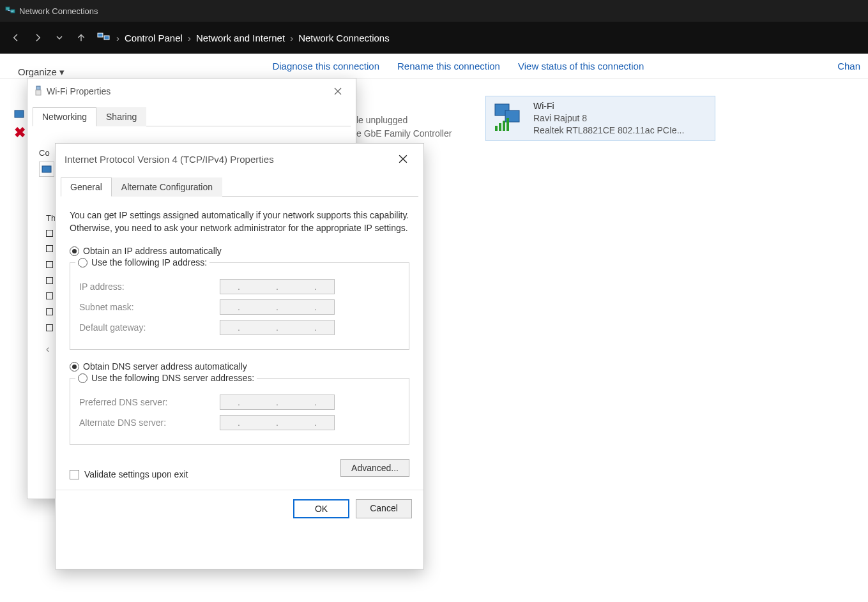  I want to click on forward-button, so click(38, 38).